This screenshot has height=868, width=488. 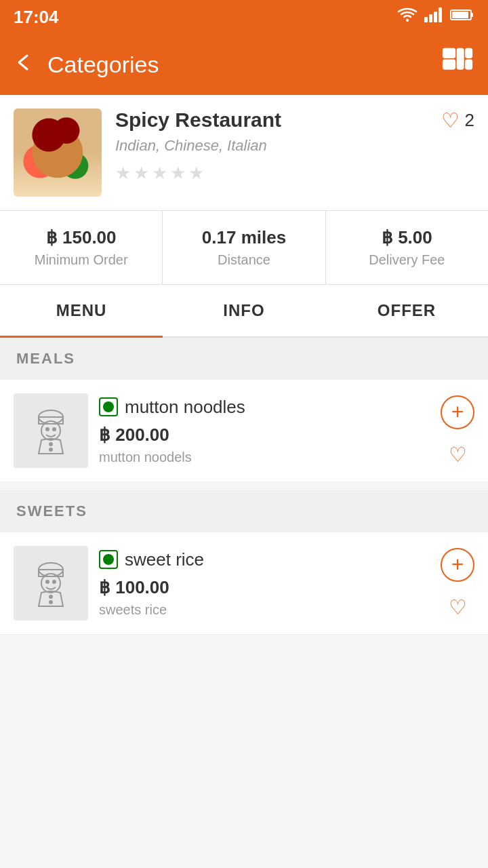 What do you see at coordinates (458, 64) in the screenshot?
I see `categories-grid-icon` at bounding box center [458, 64].